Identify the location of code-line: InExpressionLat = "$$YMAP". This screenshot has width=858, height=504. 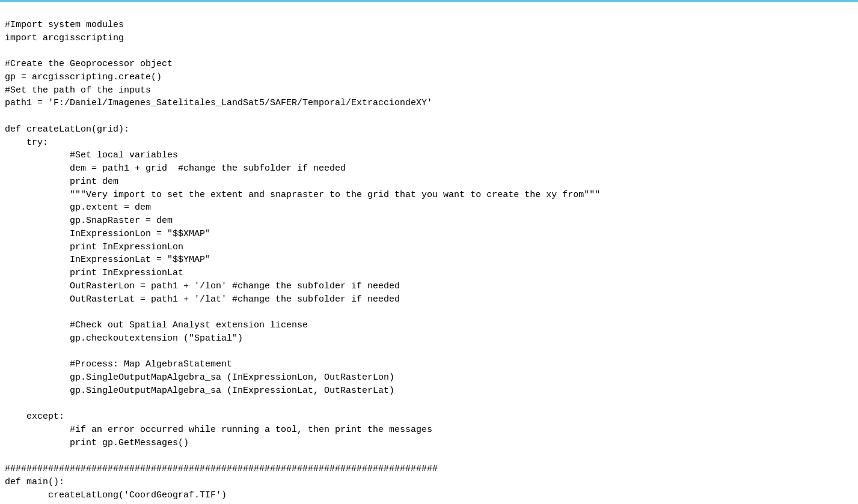
(429, 260).